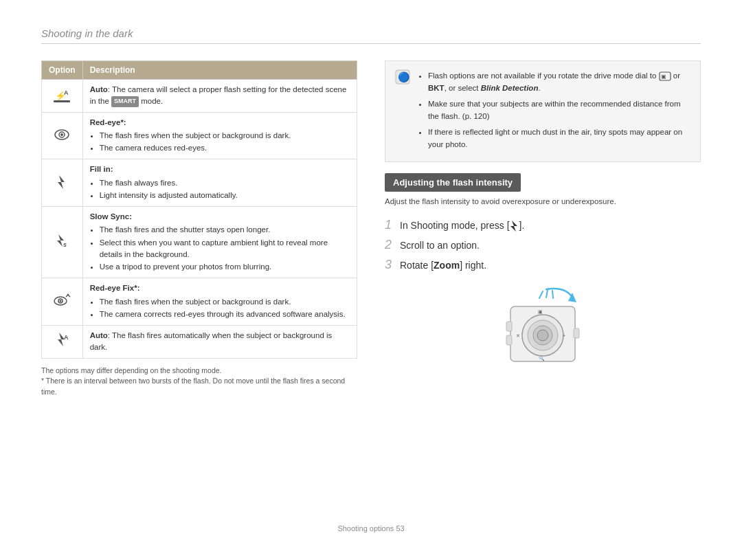 The image size is (742, 560). I want to click on desc-redeye-fix: Red-eye Fix*: The flash fires when the s…, so click(220, 302).